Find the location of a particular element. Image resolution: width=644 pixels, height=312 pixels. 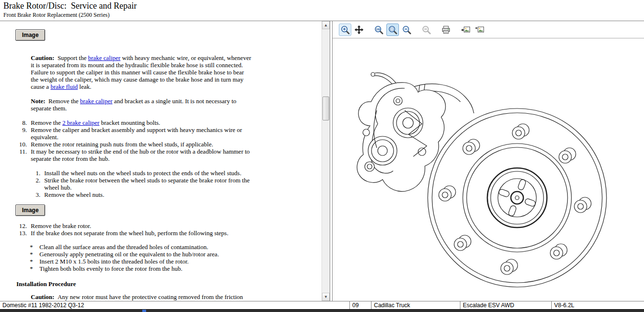

step-item: 9. Remove the caliper and bracket assemb… is located at coordinates (169, 133).